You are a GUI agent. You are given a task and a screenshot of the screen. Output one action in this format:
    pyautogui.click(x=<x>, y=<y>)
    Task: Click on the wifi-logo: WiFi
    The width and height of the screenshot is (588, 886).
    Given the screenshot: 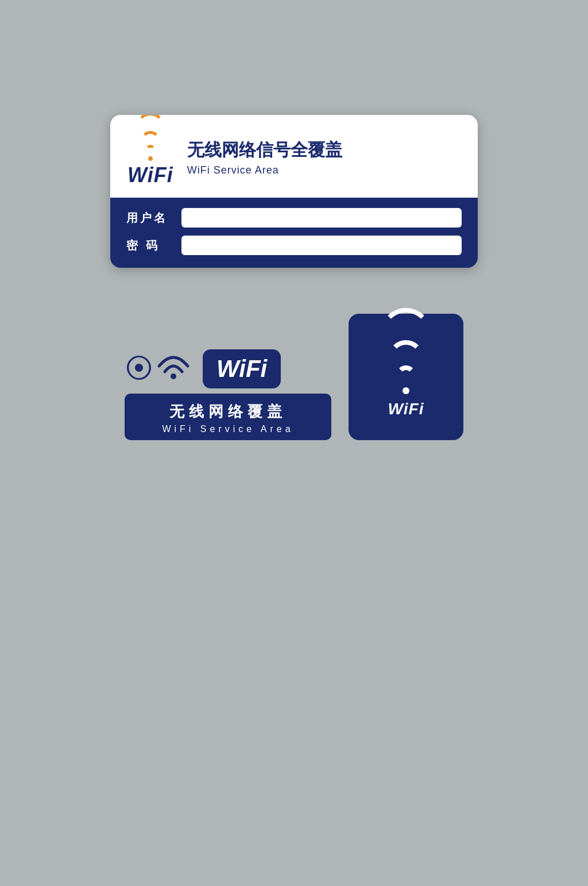 What is the action you would take?
    pyautogui.click(x=150, y=157)
    